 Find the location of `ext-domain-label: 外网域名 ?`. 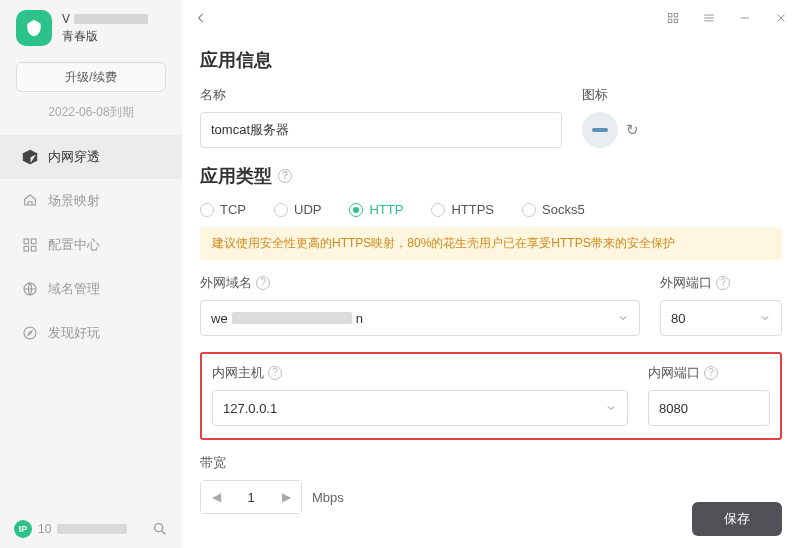

ext-domain-label: 外网域名 ? is located at coordinates (420, 283).